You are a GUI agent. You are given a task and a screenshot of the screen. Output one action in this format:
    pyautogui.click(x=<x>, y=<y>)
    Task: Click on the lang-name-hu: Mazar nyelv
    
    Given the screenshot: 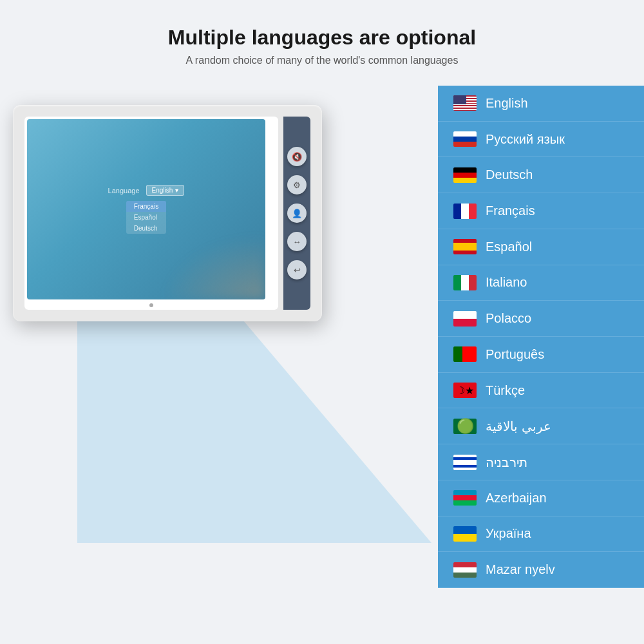 What is the action you would take?
    pyautogui.click(x=520, y=569)
    